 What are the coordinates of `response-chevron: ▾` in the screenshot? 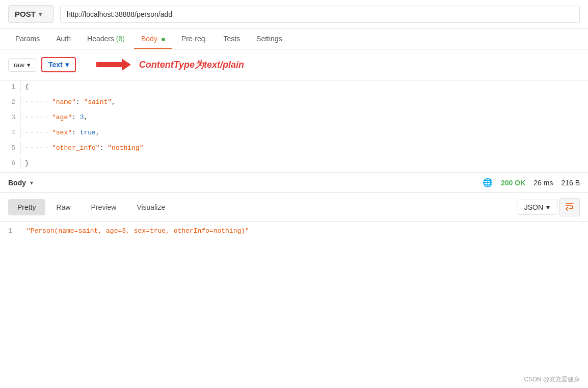 It's located at (32, 183).